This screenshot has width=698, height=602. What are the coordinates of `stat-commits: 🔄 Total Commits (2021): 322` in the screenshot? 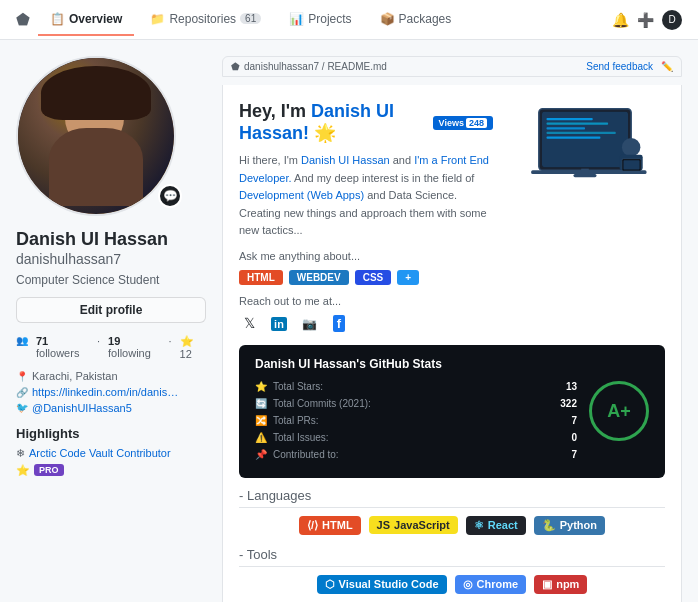 It's located at (416, 404).